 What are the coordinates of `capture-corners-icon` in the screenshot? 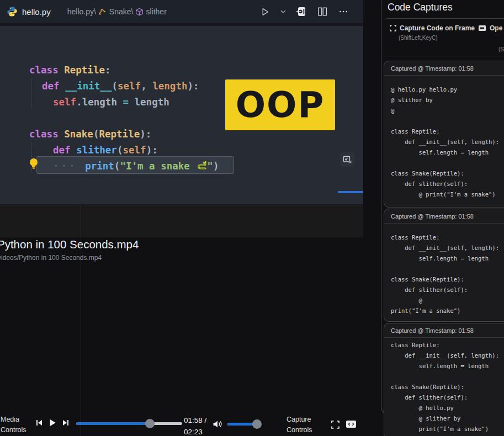 It's located at (393, 28).